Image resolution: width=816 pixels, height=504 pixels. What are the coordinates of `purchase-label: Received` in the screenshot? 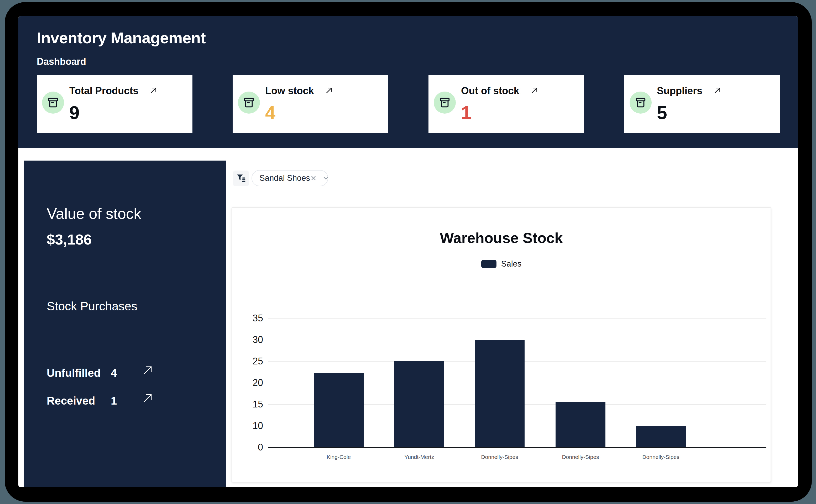 It's located at (71, 401).